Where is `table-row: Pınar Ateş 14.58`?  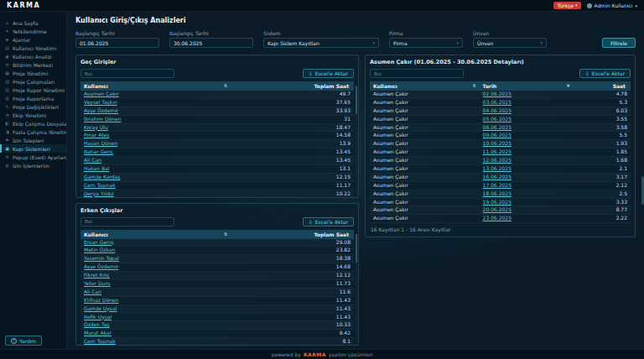
table-row: Pınar Ateş 14.58 is located at coordinates (217, 136).